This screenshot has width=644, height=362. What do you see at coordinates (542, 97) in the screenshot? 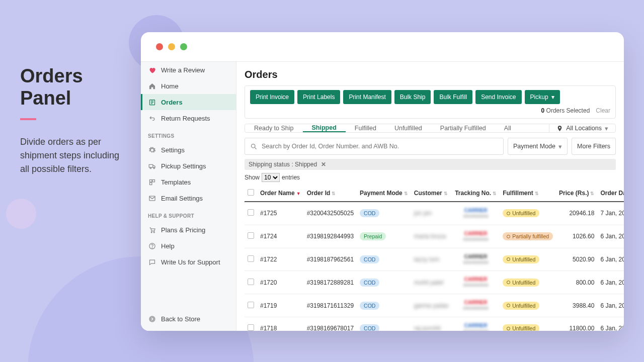
I see `pickup-button: Pickup▾` at bounding box center [542, 97].